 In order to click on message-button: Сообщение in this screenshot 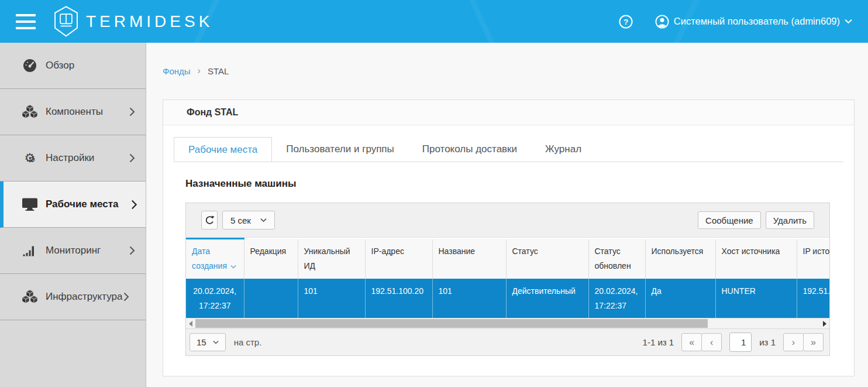, I will do `click(729, 220)`.